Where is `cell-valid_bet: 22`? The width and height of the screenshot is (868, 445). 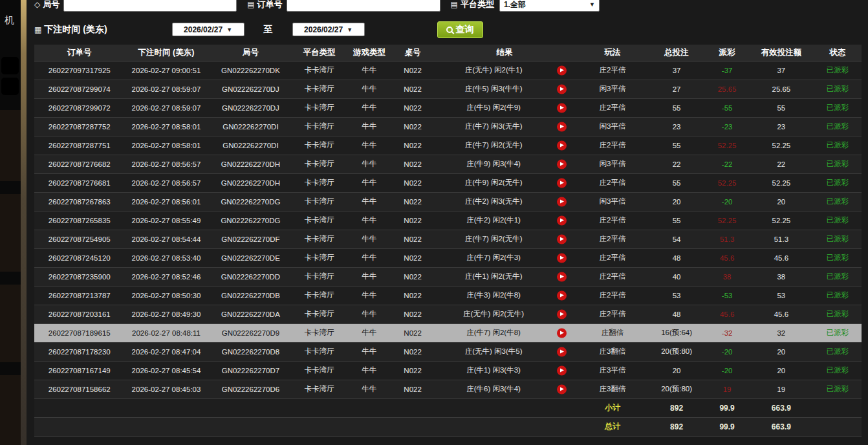
cell-valid_bet: 22 is located at coordinates (781, 164).